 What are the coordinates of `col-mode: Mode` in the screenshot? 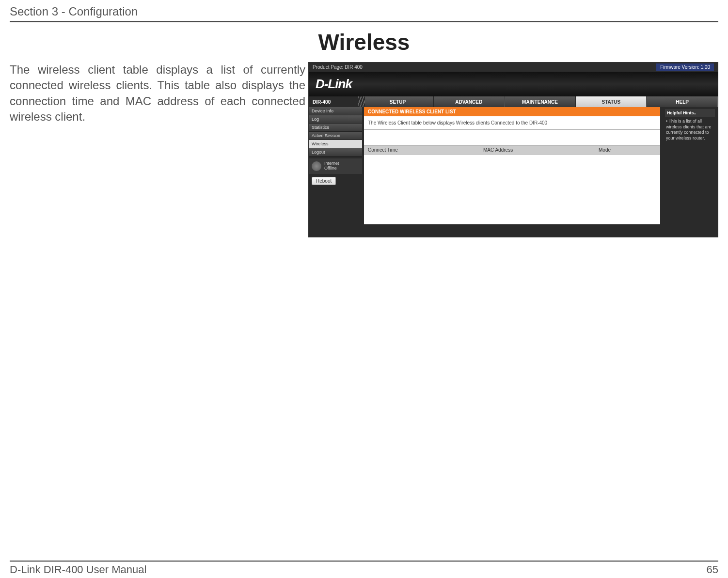 It's located at (627, 150).